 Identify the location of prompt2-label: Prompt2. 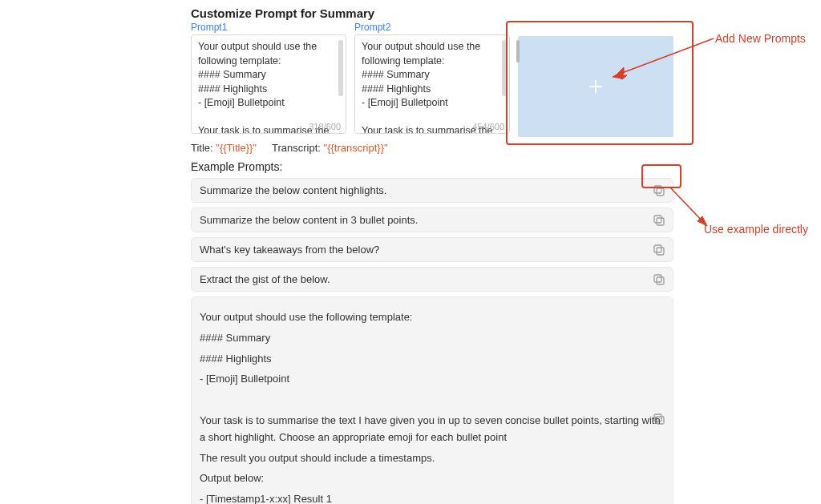
(432, 27).